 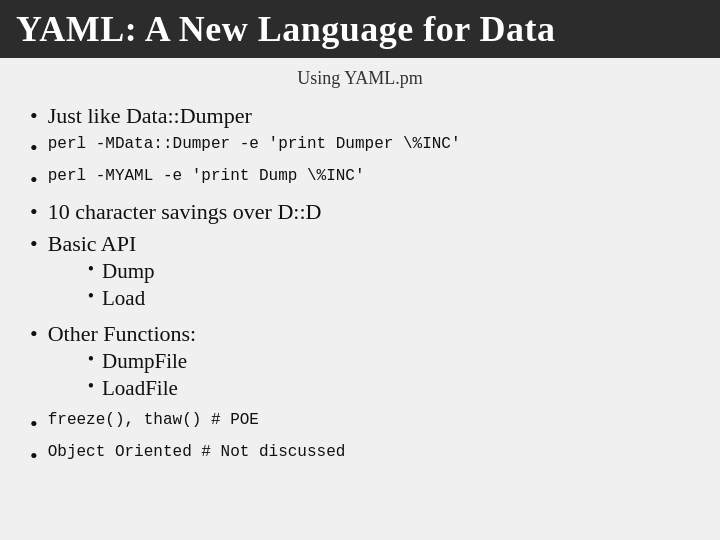 What do you see at coordinates (142, 388) in the screenshot?
I see `nested-item: LoadFile` at bounding box center [142, 388].